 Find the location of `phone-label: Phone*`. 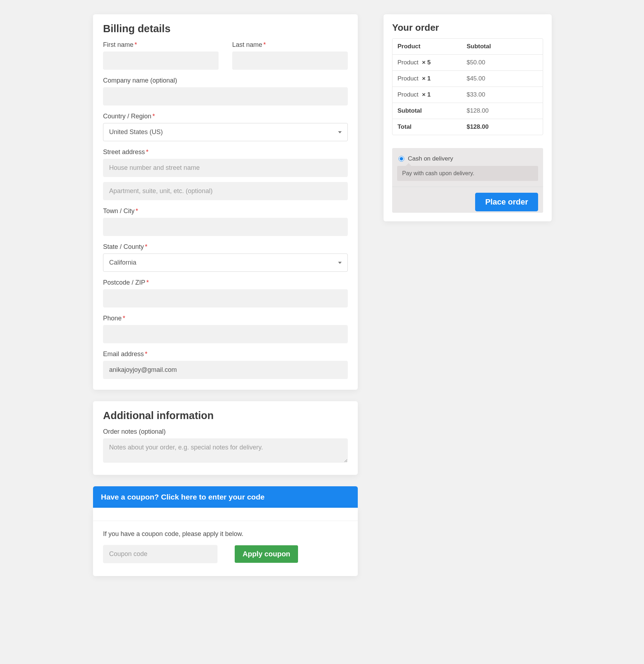

phone-label: Phone* is located at coordinates (225, 318).